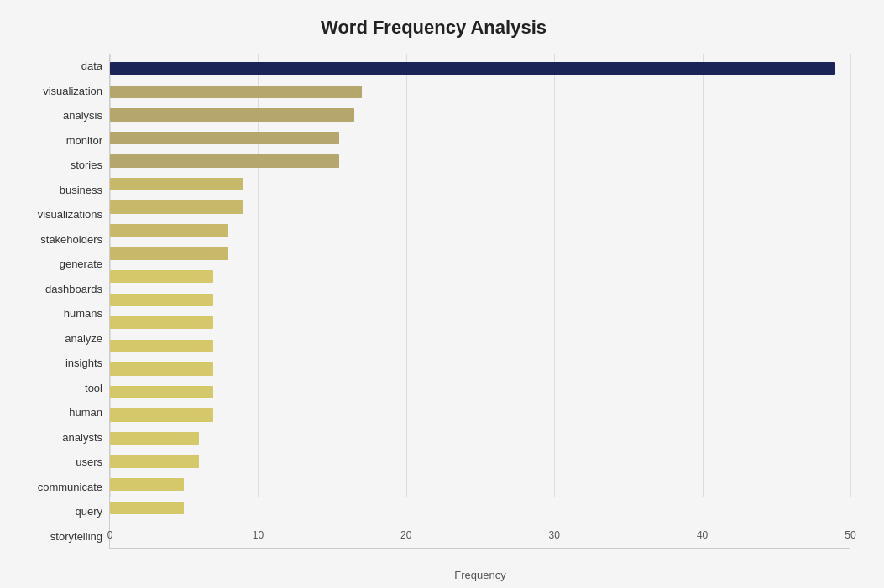  I want to click on y-label: analysis, so click(60, 116).